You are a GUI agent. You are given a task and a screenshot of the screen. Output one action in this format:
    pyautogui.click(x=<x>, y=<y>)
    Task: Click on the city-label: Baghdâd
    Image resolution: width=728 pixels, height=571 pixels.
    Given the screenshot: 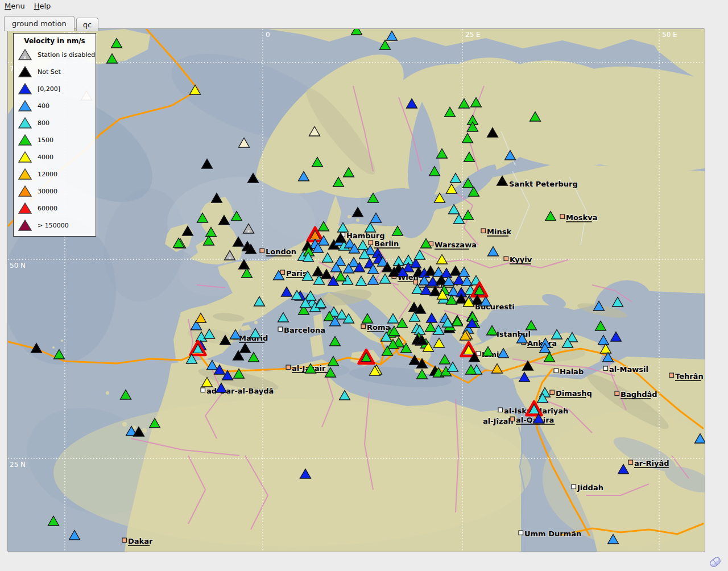 What is the action you would take?
    pyautogui.click(x=639, y=395)
    